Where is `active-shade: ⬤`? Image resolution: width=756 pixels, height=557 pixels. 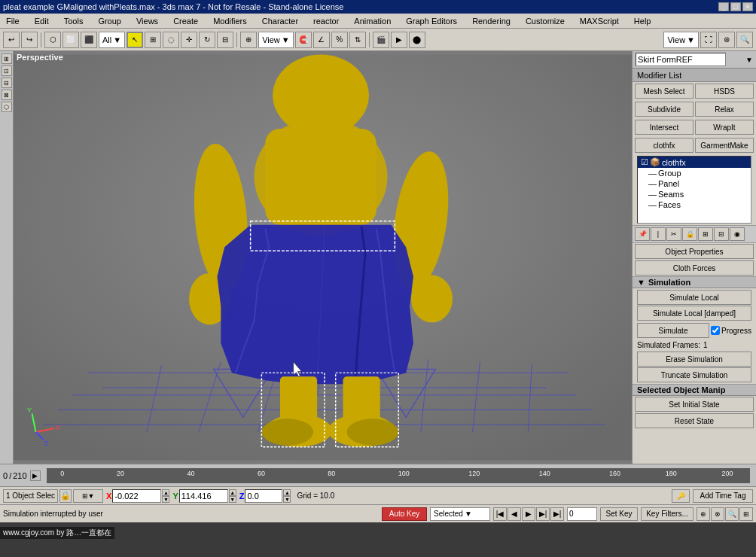 active-shade: ⬤ is located at coordinates (417, 40).